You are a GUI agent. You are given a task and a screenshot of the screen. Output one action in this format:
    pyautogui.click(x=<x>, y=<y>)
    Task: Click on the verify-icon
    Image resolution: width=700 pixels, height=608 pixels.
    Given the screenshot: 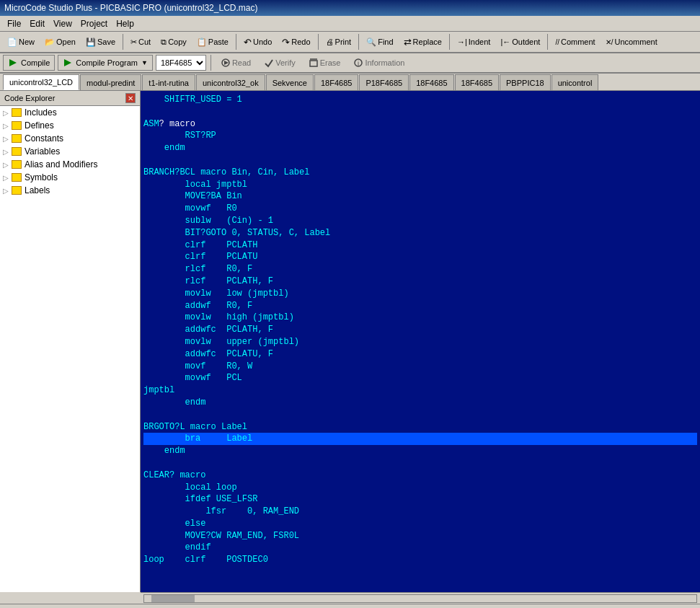 What is the action you would take?
    pyautogui.click(x=269, y=63)
    